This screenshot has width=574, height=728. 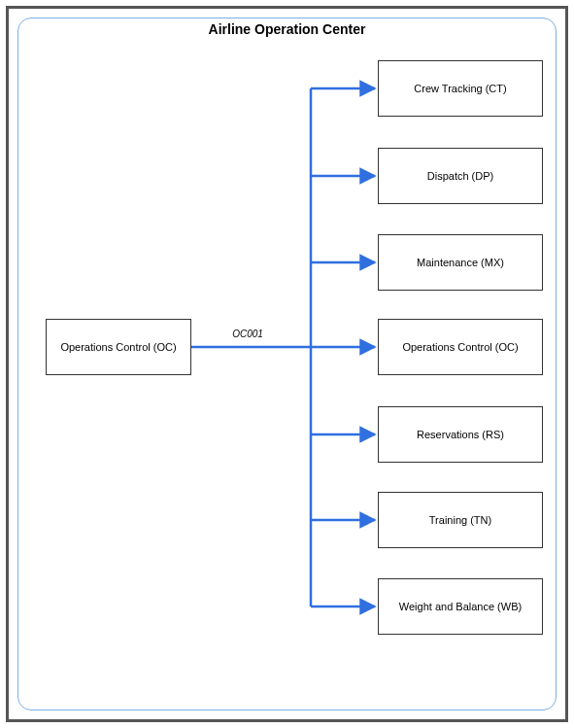 I want to click on node-target-crew-tracking: Crew Tracking (CT), so click(x=460, y=88).